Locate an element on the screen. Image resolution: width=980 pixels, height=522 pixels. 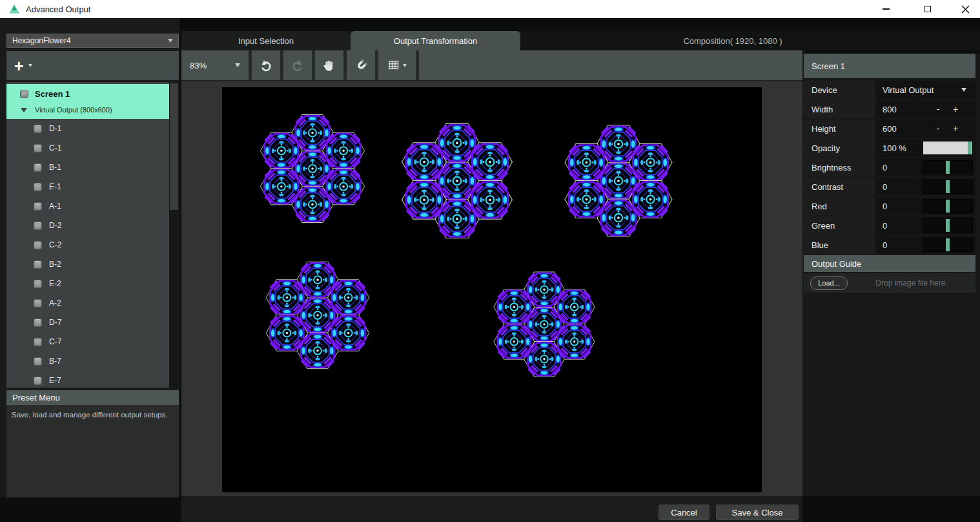
brightness-value: 0 is located at coordinates (884, 168).